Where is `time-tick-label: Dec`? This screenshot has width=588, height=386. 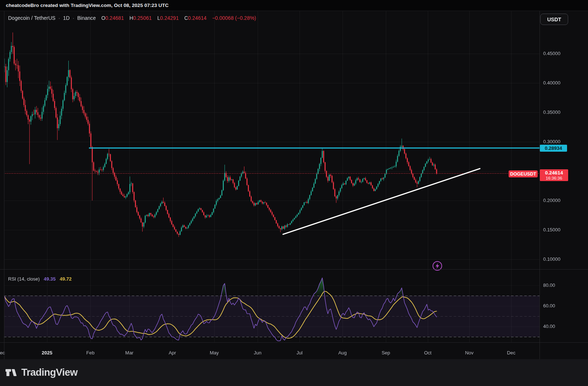 time-tick-label: Dec is located at coordinates (511, 353).